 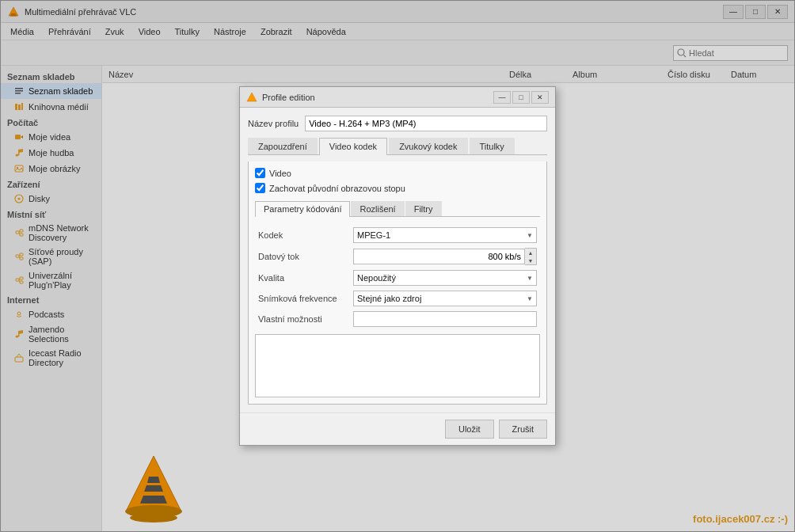 What do you see at coordinates (398, 124) in the screenshot?
I see `profile-name-row: Název profilu` at bounding box center [398, 124].